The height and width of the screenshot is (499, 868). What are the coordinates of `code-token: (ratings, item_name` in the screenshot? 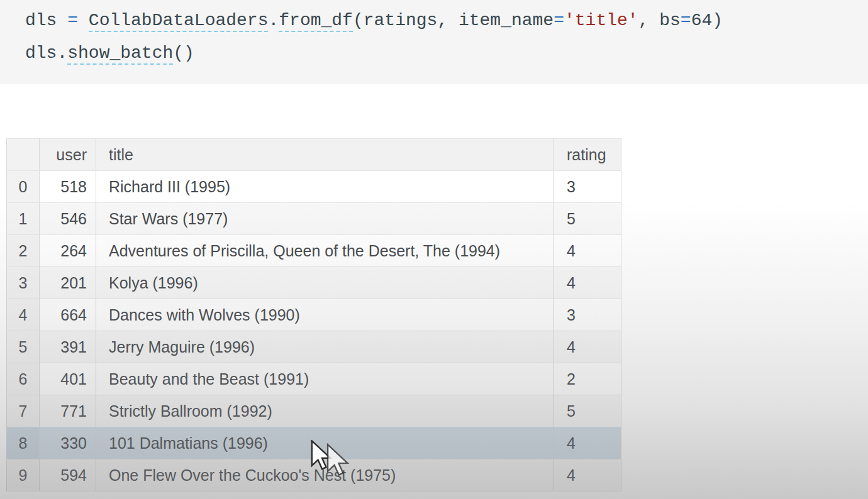 It's located at (453, 20).